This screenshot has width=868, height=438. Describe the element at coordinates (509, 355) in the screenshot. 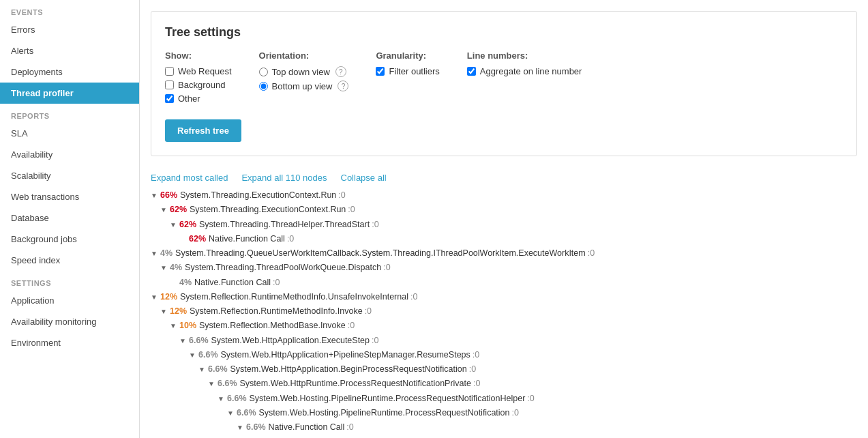

I see `tree-node: ▼6.6% System.Web.HttpApplication+Pipelin…` at that location.